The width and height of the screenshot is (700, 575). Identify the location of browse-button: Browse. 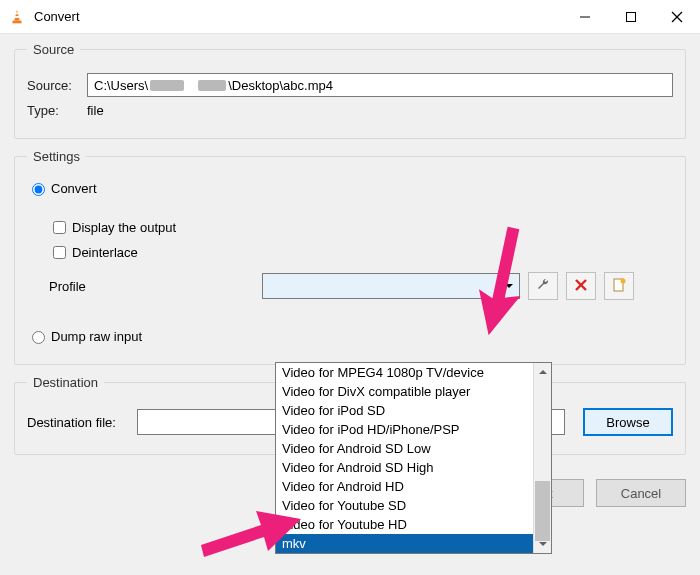
(628, 422).